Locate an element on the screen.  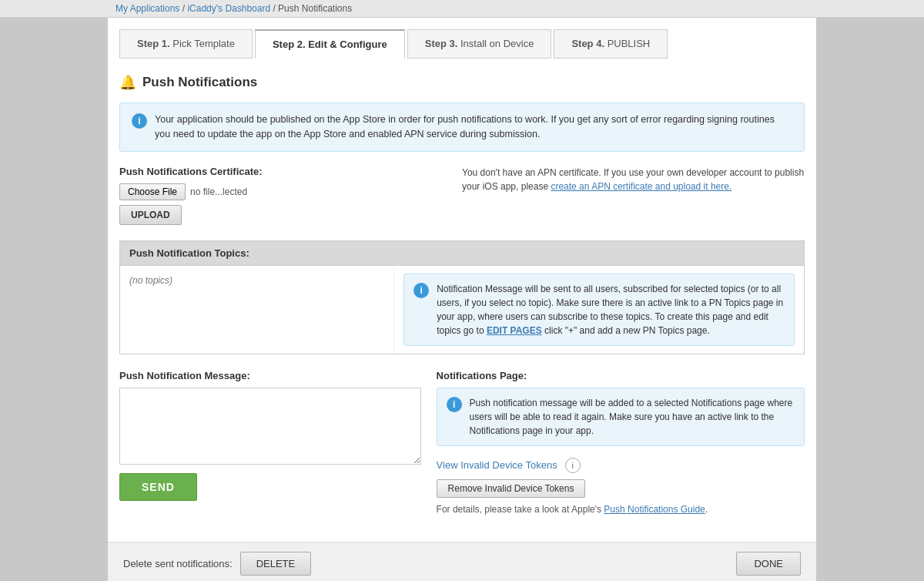
step-3-tab: Step 3. Install on Device is located at coordinates (480, 44).